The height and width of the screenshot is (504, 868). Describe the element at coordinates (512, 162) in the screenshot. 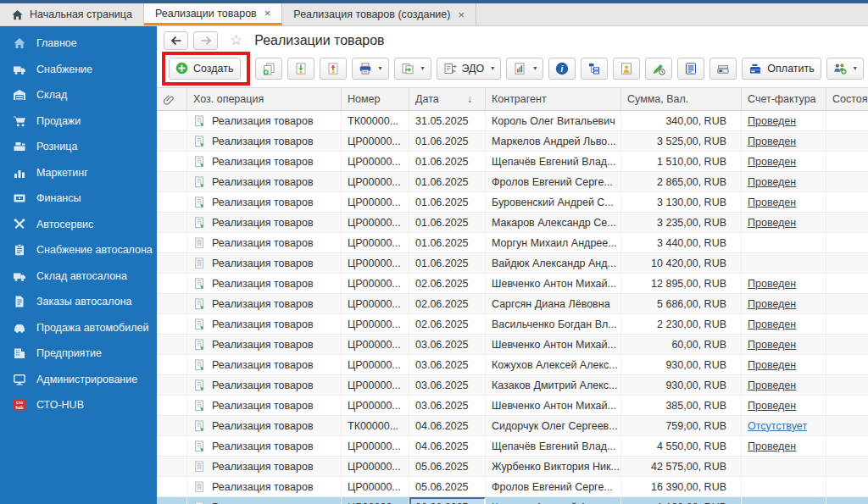

I see `table-row: Реализация товаровЦР00000...01.06.2025Ще…` at that location.